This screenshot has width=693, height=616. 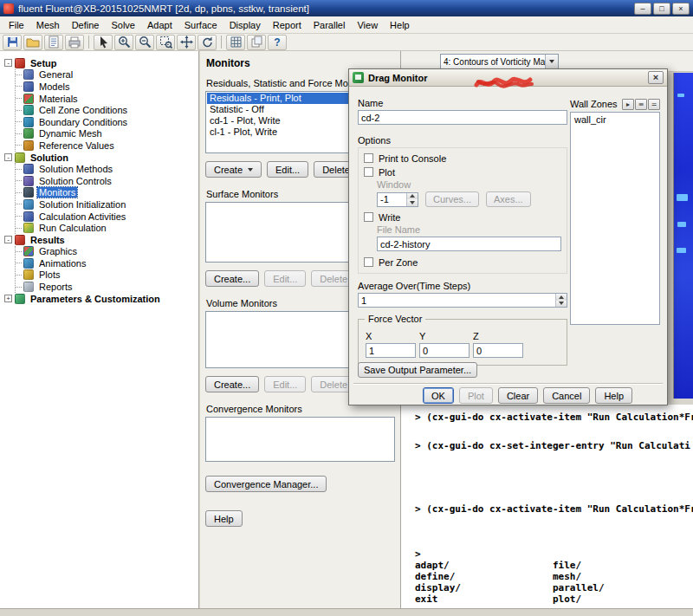 What do you see at coordinates (476, 395) in the screenshot?
I see `plot-button: Plot` at bounding box center [476, 395].